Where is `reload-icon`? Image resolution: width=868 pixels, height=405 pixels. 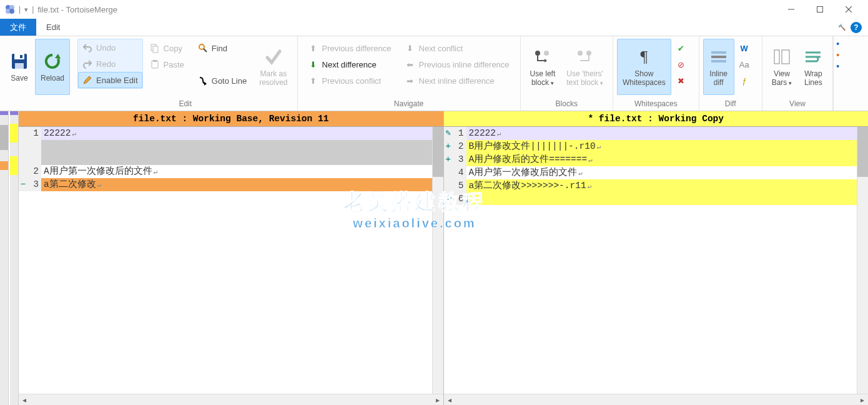 reload-icon is located at coordinates (52, 61).